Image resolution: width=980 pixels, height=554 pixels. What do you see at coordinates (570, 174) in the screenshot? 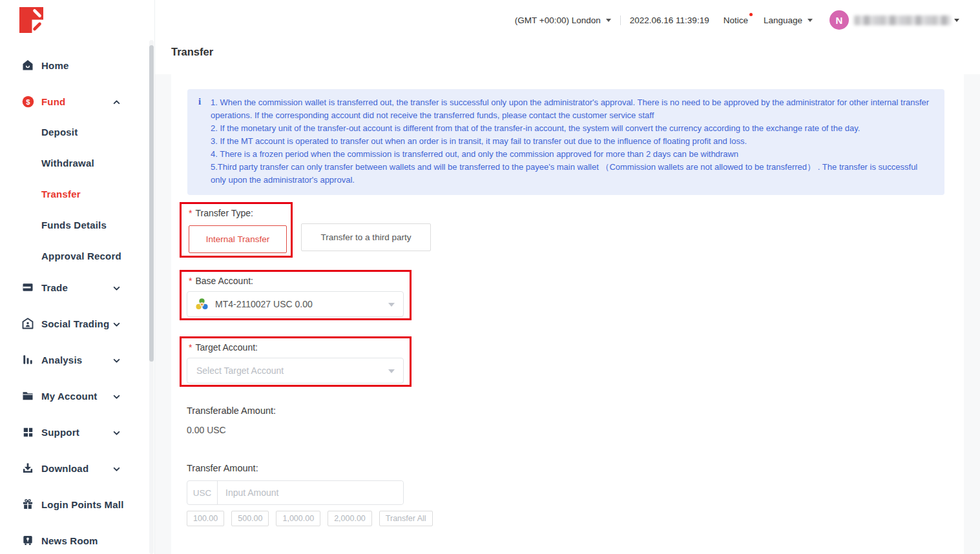
I see `notice-line: 5.Third party transfer can only transfer…` at bounding box center [570, 174].